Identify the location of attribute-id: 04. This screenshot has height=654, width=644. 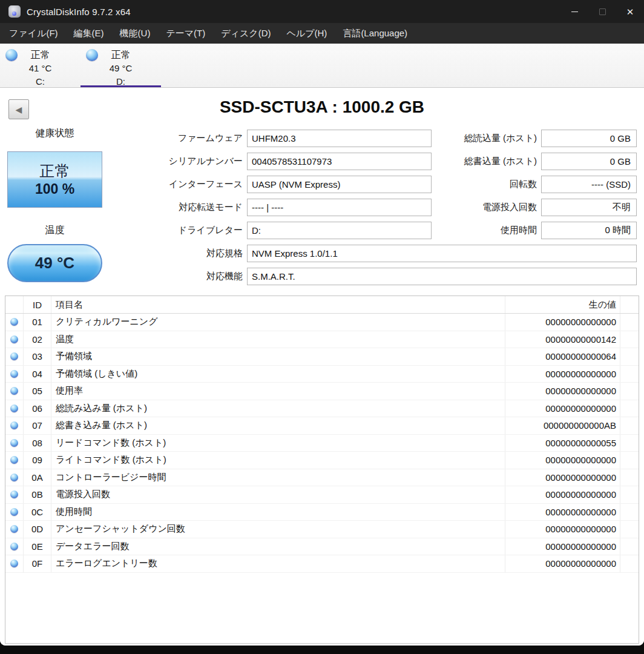
(38, 374).